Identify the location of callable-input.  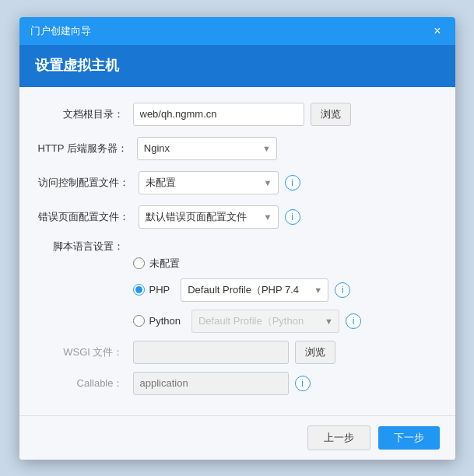
(211, 383).